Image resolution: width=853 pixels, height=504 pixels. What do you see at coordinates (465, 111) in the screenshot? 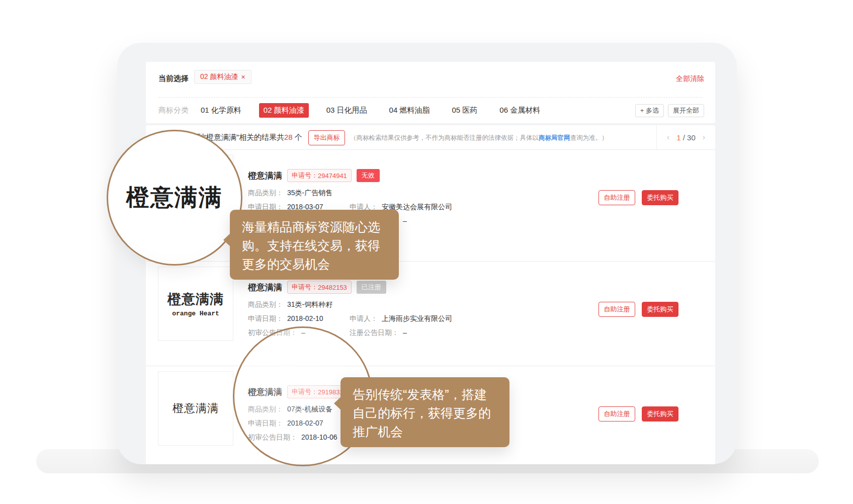
I see `category-tab-05: 05 医药` at bounding box center [465, 111].